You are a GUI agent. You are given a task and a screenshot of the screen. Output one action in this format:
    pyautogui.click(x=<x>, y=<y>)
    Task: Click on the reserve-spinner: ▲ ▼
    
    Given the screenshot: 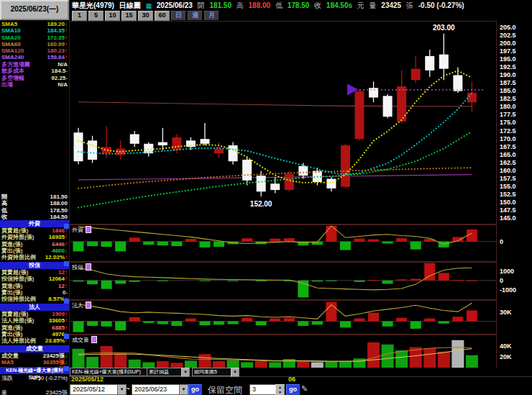 What is the action you would take?
    pyautogui.click(x=280, y=390)
    